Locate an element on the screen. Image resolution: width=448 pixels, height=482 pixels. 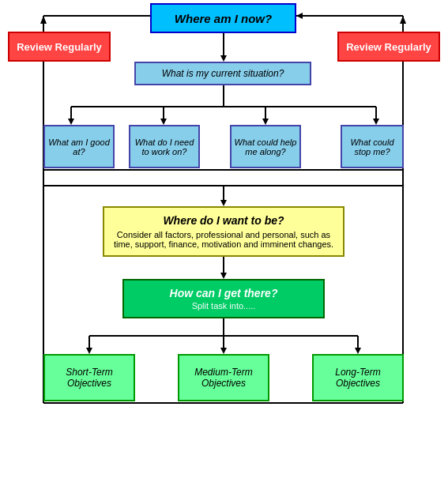
where-to-be-content: Where do I want to be? Consider all fact… is located at coordinates (224, 232).